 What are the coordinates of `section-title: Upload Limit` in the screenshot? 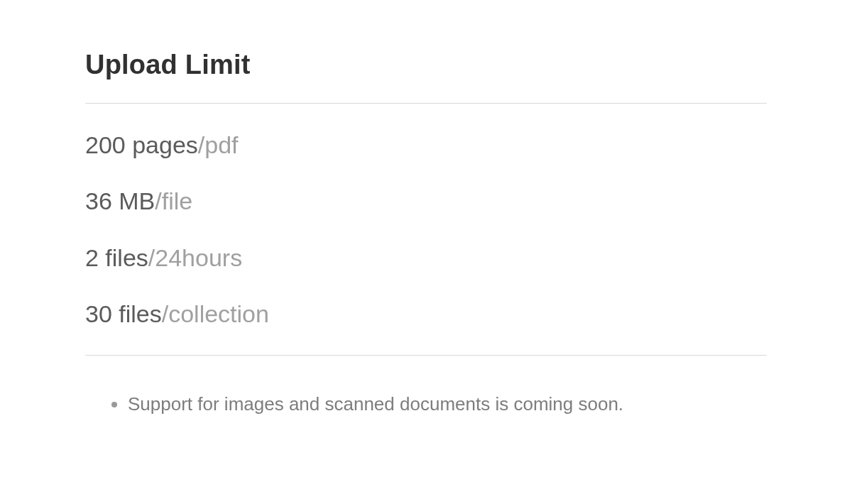 It's located at (426, 65).